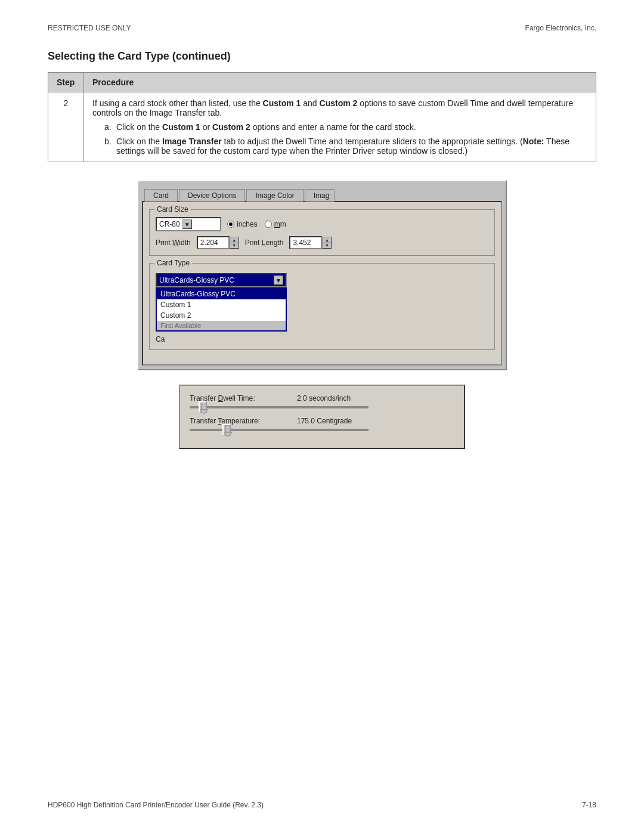 Image resolution: width=644 pixels, height=833 pixels. I want to click on header-right: Fargo Electronics, Inc., so click(561, 28).